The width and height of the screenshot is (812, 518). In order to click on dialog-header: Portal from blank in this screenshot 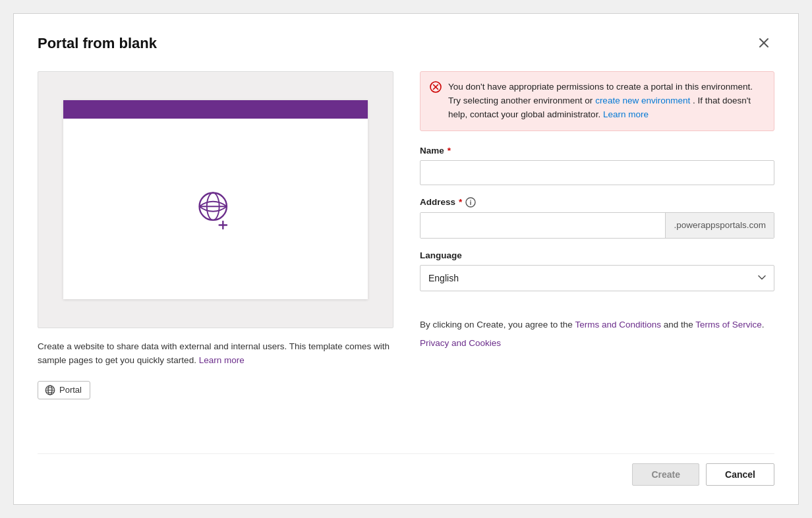, I will do `click(406, 43)`.